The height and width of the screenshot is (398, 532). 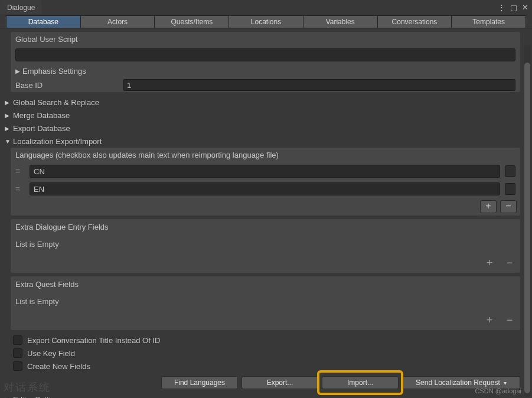 What do you see at coordinates (508, 207) in the screenshot?
I see `remove-language-button: −` at bounding box center [508, 207].